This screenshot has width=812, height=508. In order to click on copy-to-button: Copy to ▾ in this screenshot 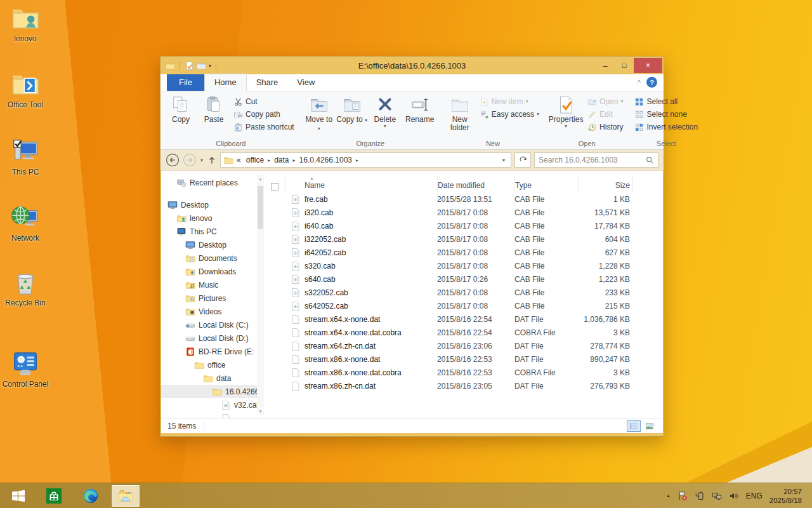, I will do `click(352, 109)`.